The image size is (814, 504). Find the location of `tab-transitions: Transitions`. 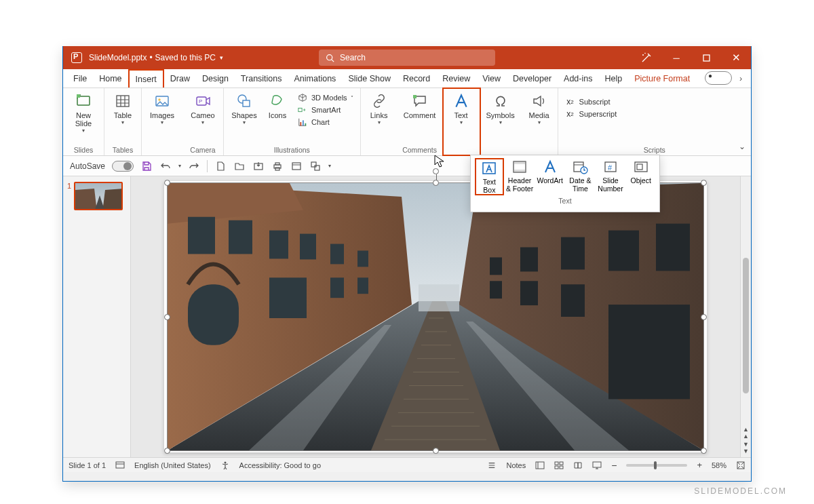

tab-transitions: Transitions is located at coordinates (262, 79).